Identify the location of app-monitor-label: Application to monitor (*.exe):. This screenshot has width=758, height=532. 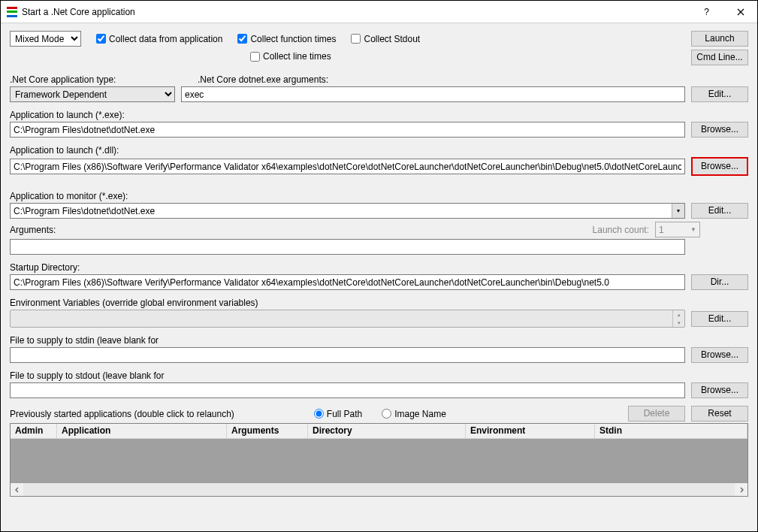
(379, 196).